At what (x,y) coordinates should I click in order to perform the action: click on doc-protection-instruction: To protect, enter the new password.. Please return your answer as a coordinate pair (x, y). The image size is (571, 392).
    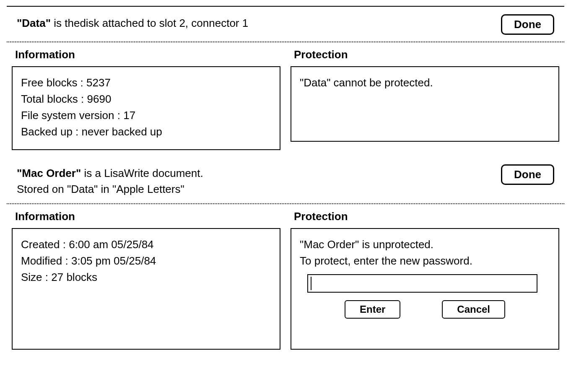
    Looking at the image, I should click on (425, 261).